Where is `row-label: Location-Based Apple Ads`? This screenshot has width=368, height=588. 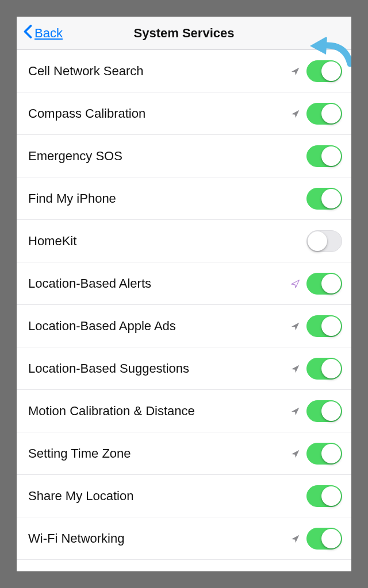 row-label: Location-Based Apple Ads is located at coordinates (102, 326).